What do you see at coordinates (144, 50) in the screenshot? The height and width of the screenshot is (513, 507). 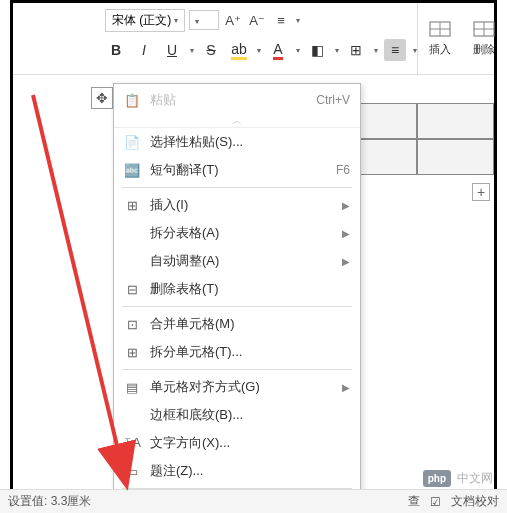 I see `italic-button: I` at bounding box center [144, 50].